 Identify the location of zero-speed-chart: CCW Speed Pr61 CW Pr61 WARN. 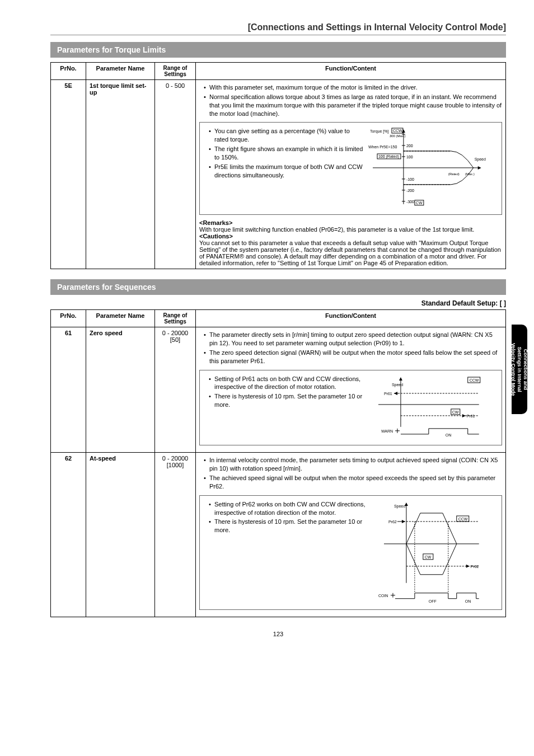
(429, 407).